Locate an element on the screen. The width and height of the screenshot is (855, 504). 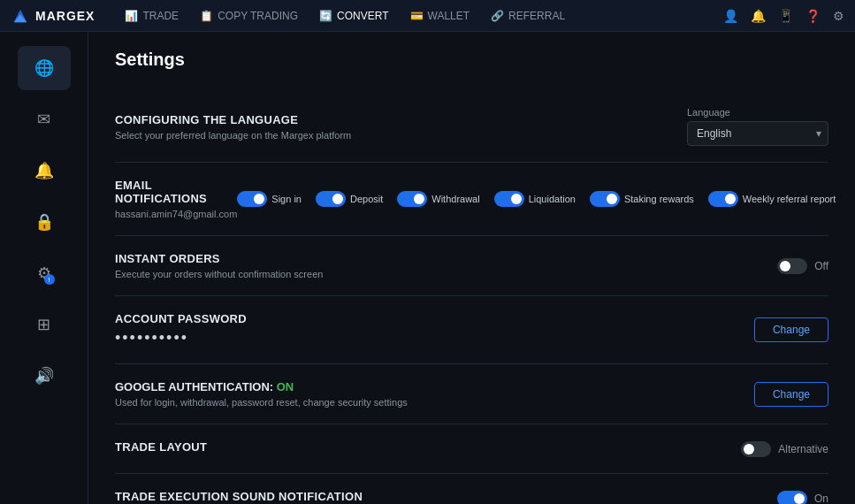
language-select: English Español Deutsch Français Русский… is located at coordinates (758, 134).